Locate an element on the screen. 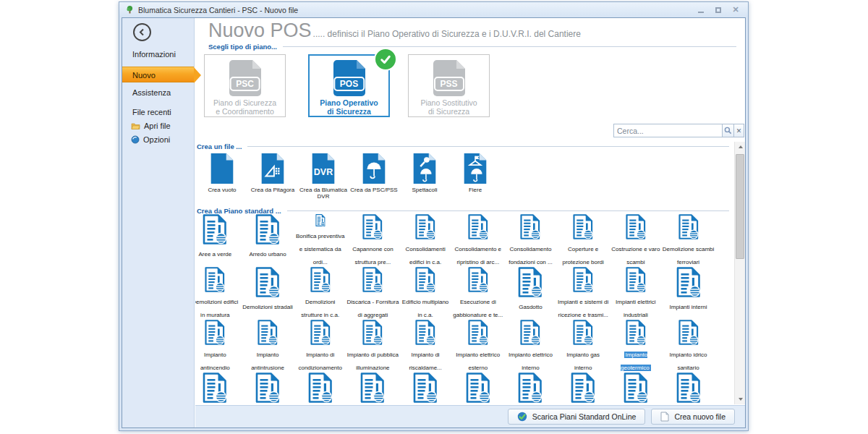 The height and width of the screenshot is (434, 868). create-file-item-label: Fiere is located at coordinates (475, 190).